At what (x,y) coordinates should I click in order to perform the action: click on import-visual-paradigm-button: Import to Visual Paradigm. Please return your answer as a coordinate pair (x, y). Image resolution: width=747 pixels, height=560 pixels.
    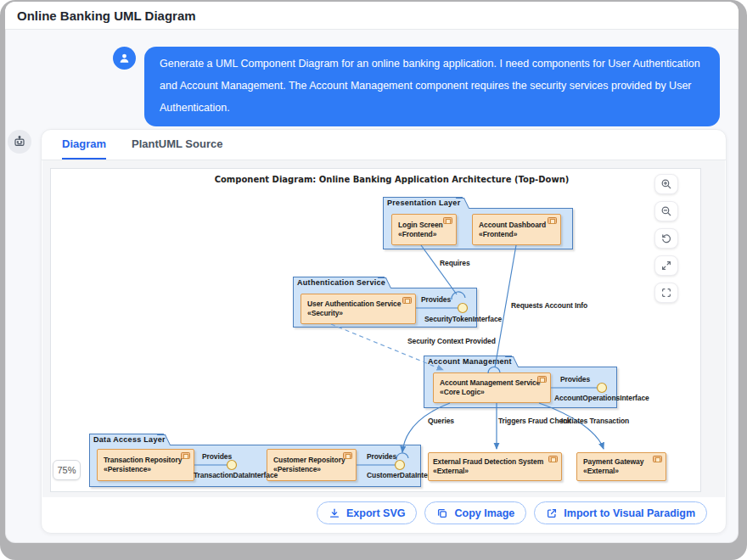
    Looking at the image, I should click on (621, 512).